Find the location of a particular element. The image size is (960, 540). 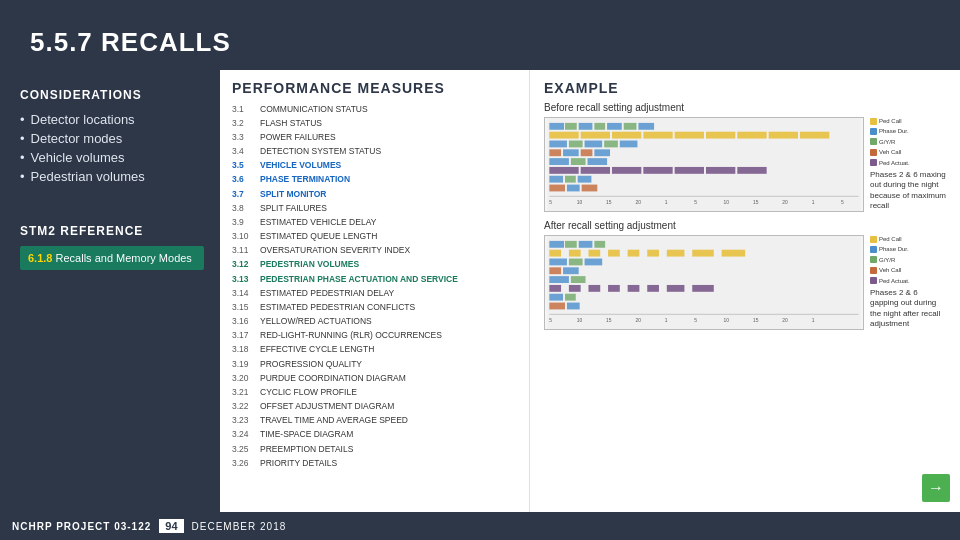

stm2-ref-text: Recalls and Memory Modes is located at coordinates (124, 258).